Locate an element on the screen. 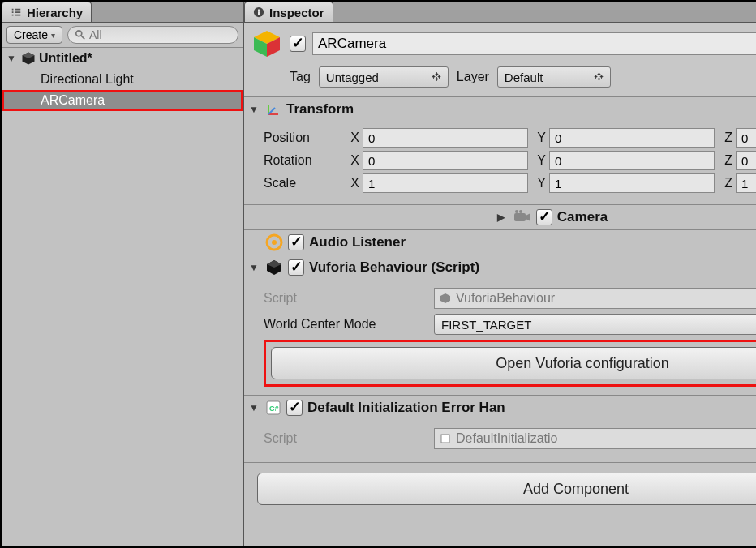  tag-label: Tag is located at coordinates (300, 77).